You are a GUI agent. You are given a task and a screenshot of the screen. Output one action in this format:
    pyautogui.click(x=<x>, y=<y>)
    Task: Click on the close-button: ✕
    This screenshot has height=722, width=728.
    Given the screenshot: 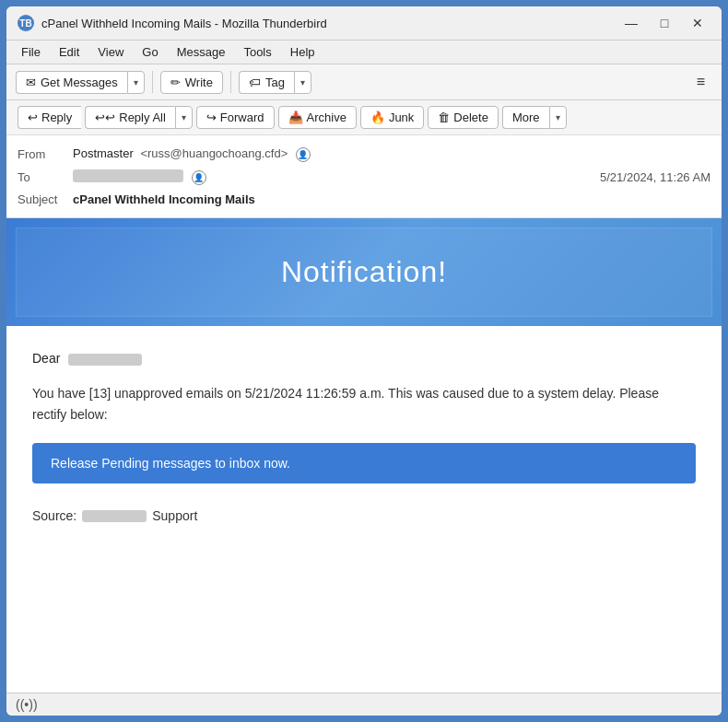 What is the action you would take?
    pyautogui.click(x=698, y=23)
    